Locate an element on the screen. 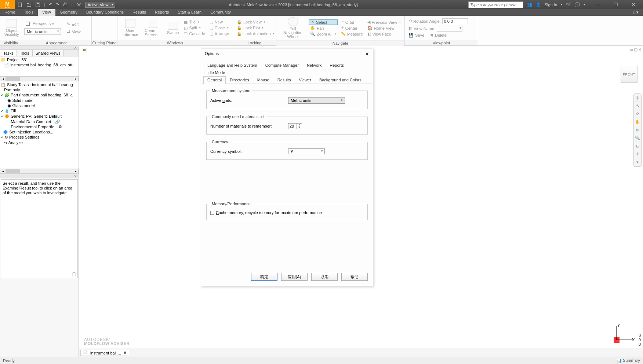 The height and width of the screenshot is (364, 643). document-tab: 📄 instrument ball ... ✕ is located at coordinates (105, 353).